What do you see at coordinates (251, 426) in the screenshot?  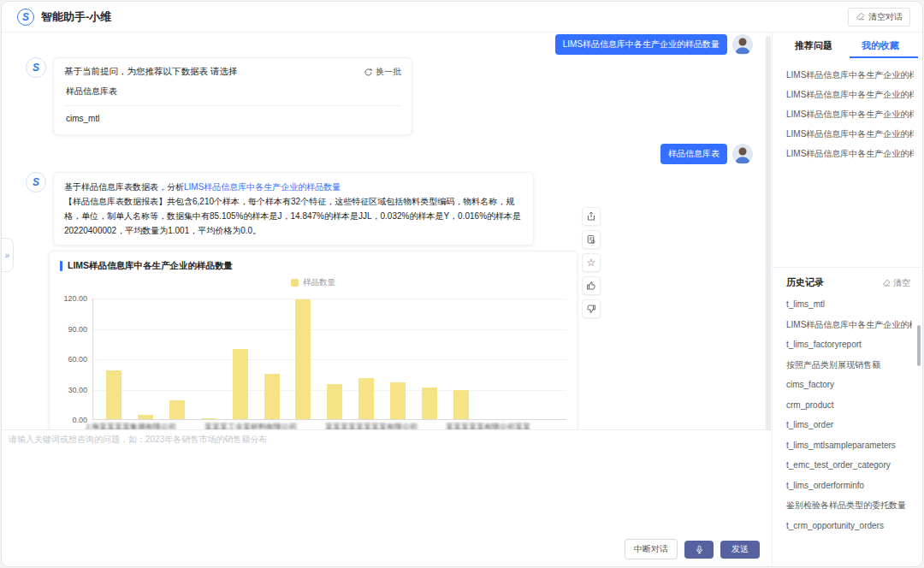 I see `x-tick-label-blurred: 某某某工业某材料有限公司` at bounding box center [251, 426].